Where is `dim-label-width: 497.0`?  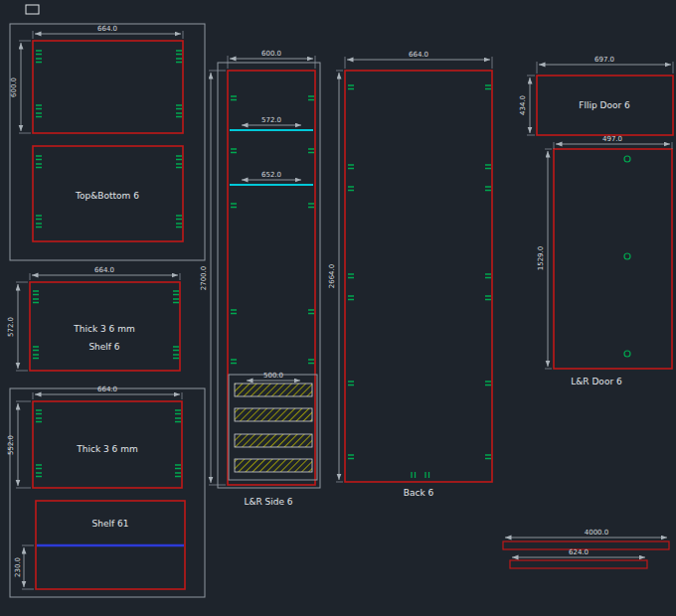
dim-label-width: 497.0 is located at coordinates (612, 139).